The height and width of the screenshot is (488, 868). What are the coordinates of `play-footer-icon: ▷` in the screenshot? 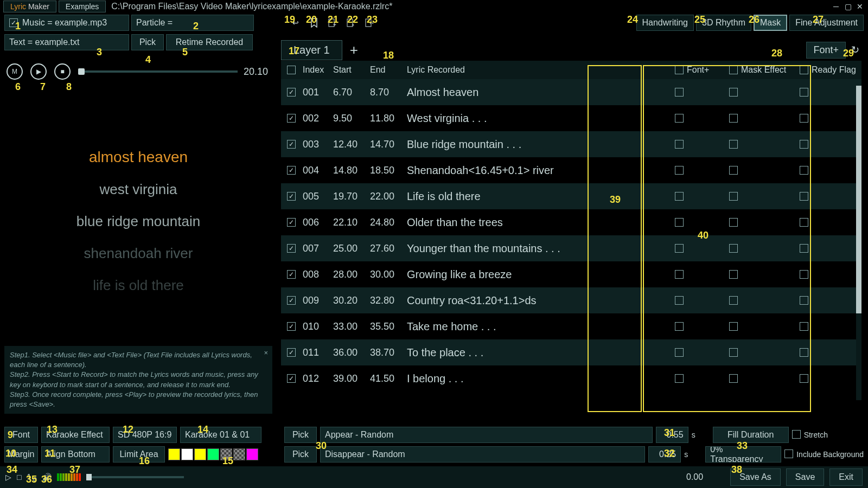 It's located at (9, 477).